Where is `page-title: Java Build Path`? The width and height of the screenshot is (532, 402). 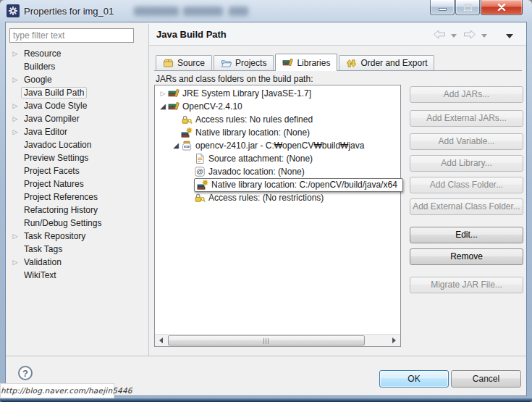
page-title: Java Build Path is located at coordinates (191, 35).